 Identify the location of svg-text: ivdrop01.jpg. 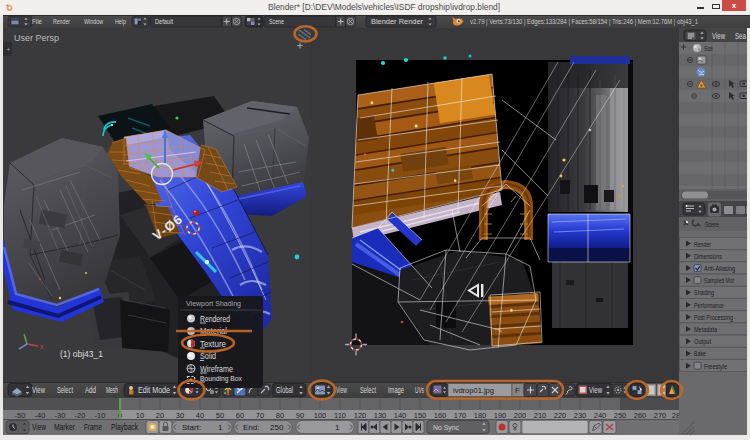
(474, 390).